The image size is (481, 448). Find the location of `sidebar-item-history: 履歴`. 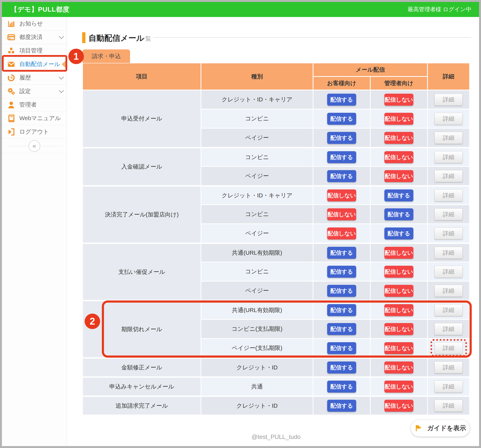

sidebar-item-history: 履歴 is located at coordinates (34, 78).